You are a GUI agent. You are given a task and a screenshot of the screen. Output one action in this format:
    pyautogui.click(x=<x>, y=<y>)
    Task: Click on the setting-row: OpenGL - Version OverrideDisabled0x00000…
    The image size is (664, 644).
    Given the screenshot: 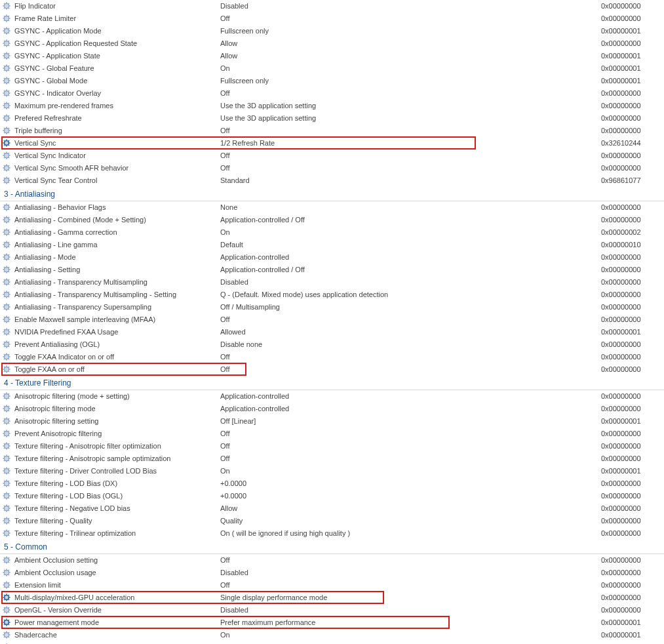 What is the action you would take?
    pyautogui.click(x=332, y=610)
    